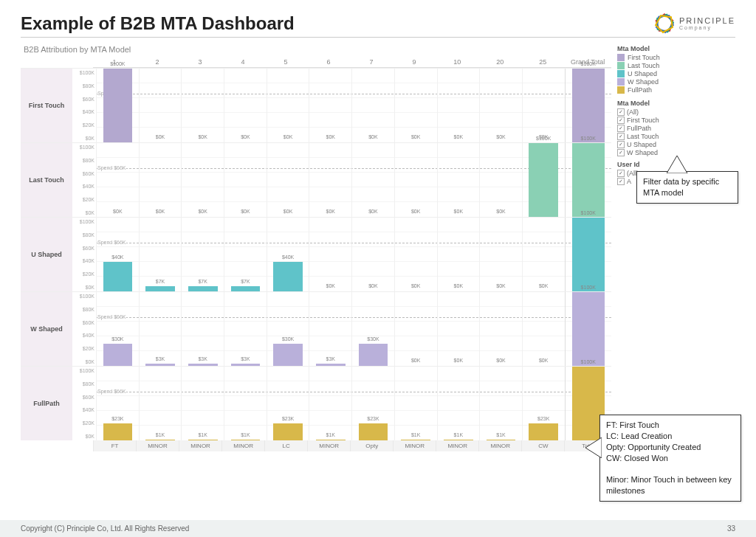  What do you see at coordinates (707, 28) in the screenshot?
I see `brand-sub: Company` at bounding box center [707, 28].